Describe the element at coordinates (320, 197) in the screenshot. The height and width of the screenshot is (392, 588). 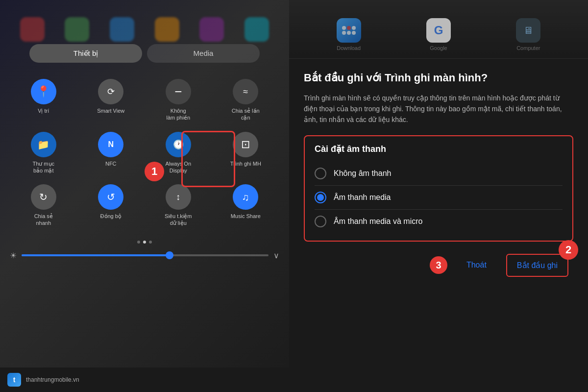
I see `radio-circle-media-sound` at that location.